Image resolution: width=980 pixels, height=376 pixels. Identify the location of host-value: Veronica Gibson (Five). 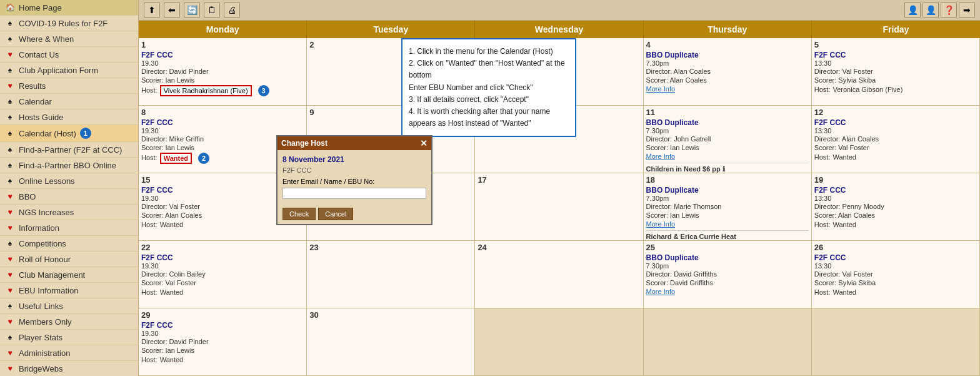
(868, 89).